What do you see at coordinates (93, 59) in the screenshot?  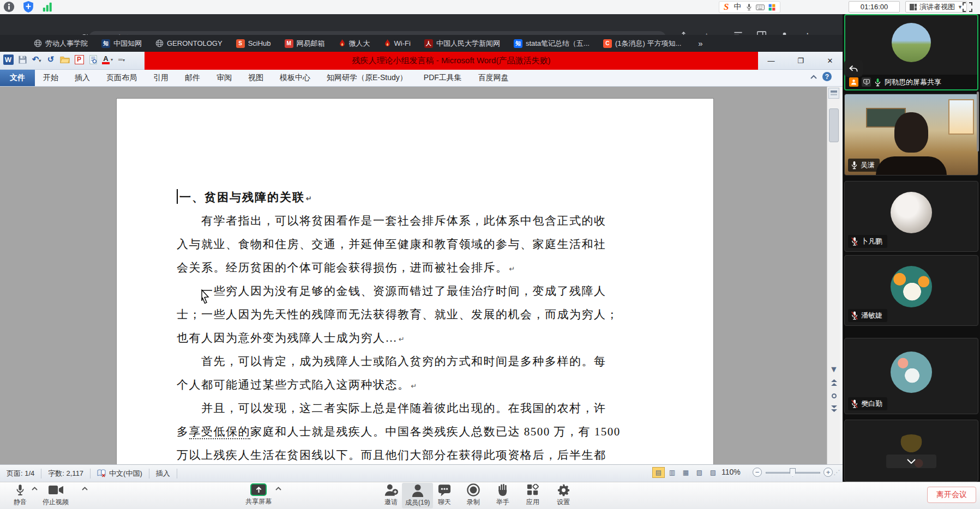 I see `print-preview-icon` at bounding box center [93, 59].